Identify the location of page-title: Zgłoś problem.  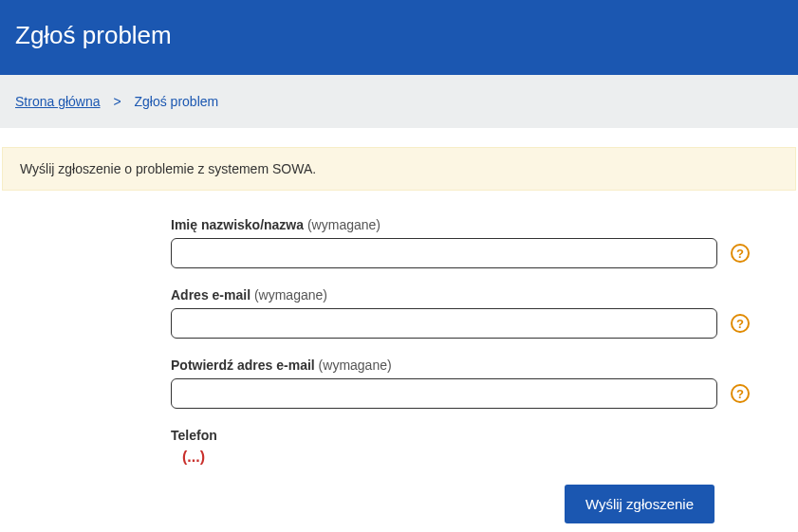
(399, 36).